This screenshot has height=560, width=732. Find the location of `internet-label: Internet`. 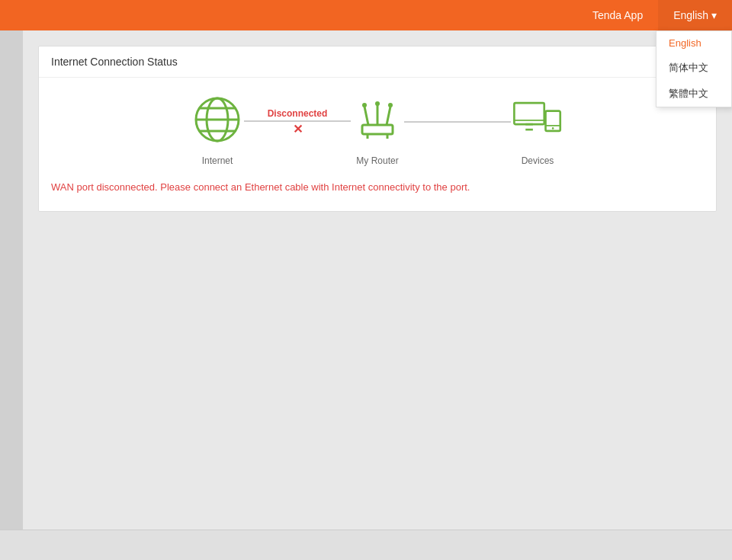

internet-label: Internet is located at coordinates (218, 161).